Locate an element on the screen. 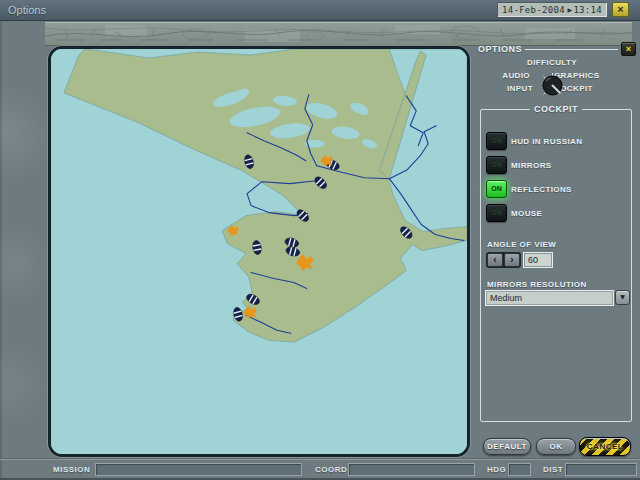 This screenshot has height=480, width=640. cockpit-legend: COCKPIT is located at coordinates (556, 109).